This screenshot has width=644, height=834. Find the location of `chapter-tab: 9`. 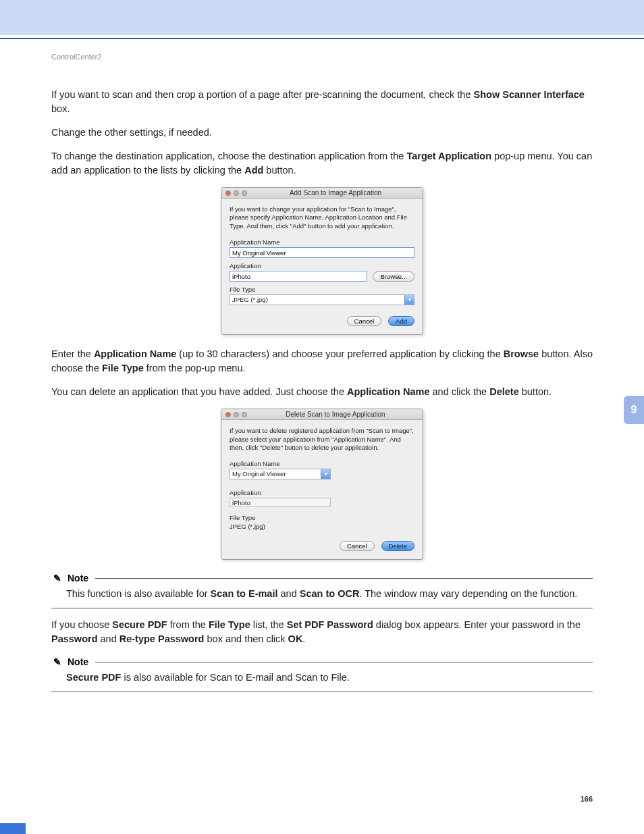

chapter-tab: 9 is located at coordinates (634, 410).